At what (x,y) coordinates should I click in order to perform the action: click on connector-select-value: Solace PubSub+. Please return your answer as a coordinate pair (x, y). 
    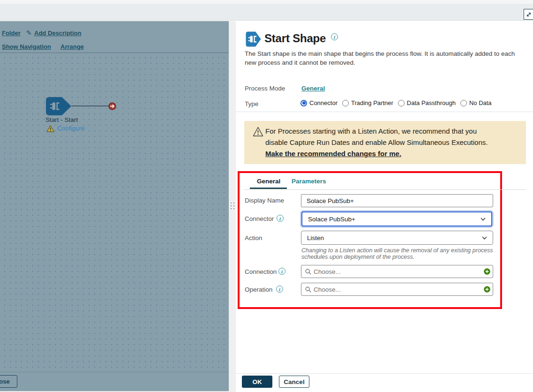
    Looking at the image, I should click on (332, 219).